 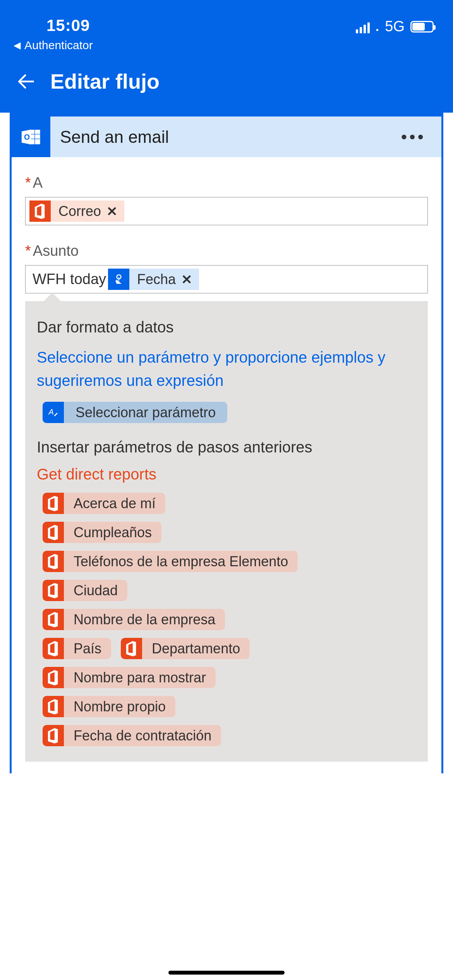 I want to click on subject-chip-fecha: Fecha✕, so click(x=153, y=279).